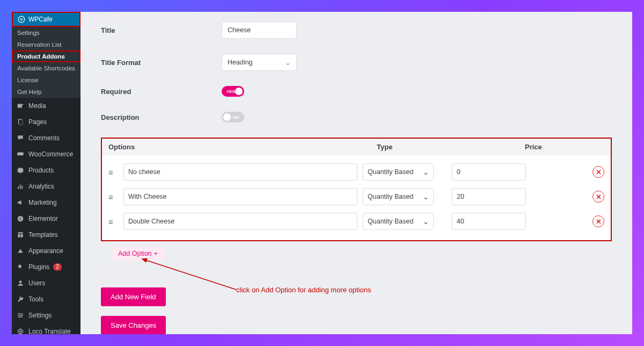 This screenshot has height=346, width=644. What do you see at coordinates (46, 92) in the screenshot?
I see `sidebar-sub-get-help: Get Help` at bounding box center [46, 92].